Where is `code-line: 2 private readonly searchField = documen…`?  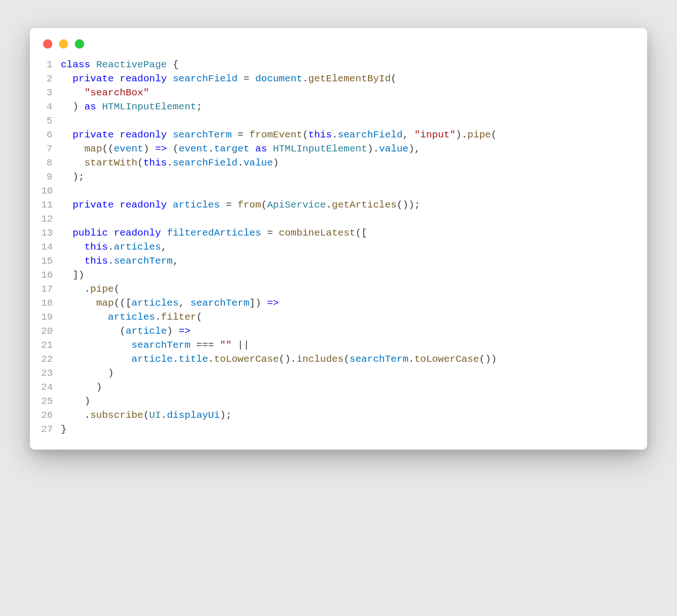
code-line: 2 private readonly searchField = documen… is located at coordinates (338, 79).